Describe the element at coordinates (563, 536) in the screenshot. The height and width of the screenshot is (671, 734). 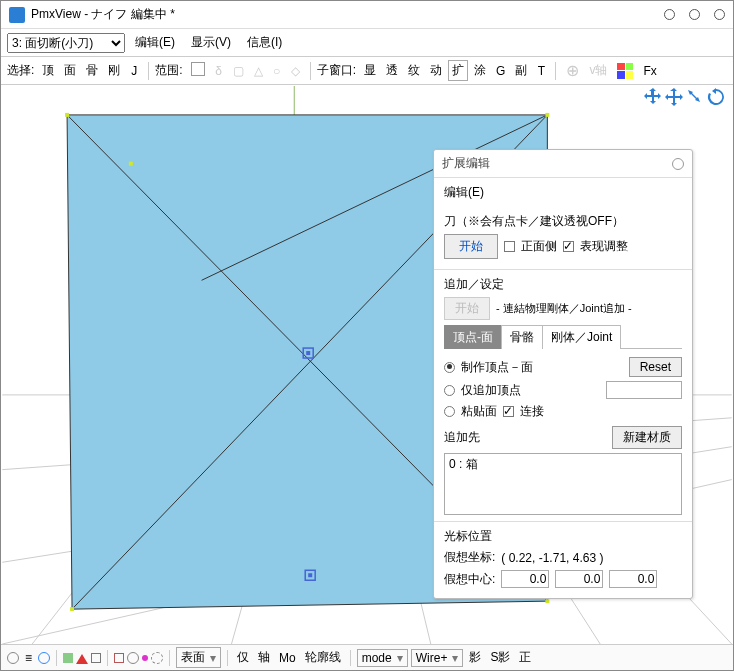
I see `cursor-label: 光标位置` at that location.